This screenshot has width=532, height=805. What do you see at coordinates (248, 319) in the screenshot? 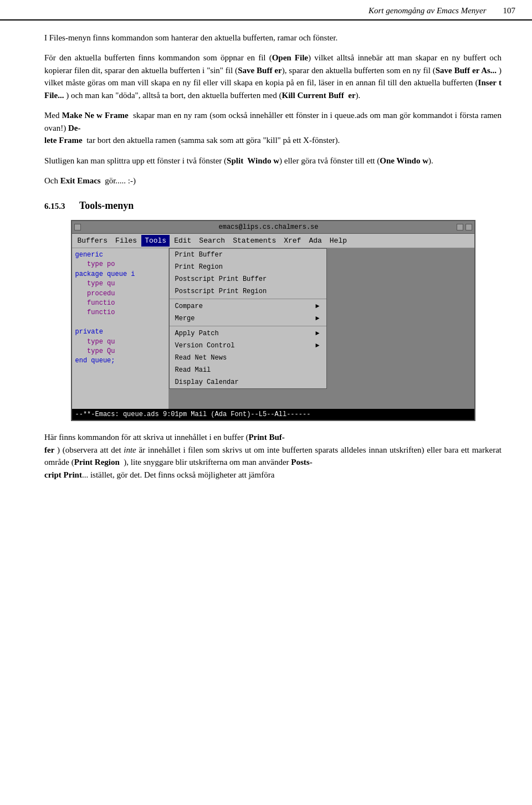
I see `menu-item-merge: Merge ►` at bounding box center [248, 319].